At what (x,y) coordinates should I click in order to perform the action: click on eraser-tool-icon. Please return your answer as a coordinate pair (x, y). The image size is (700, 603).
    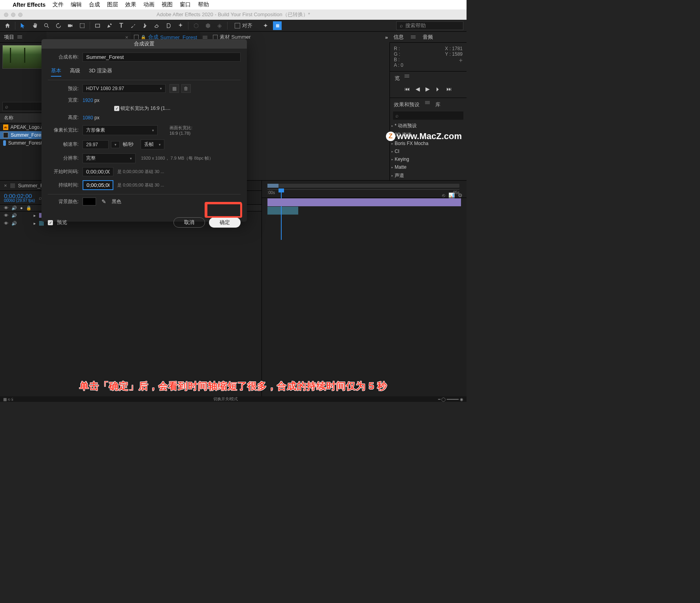
    Looking at the image, I should click on (157, 26).